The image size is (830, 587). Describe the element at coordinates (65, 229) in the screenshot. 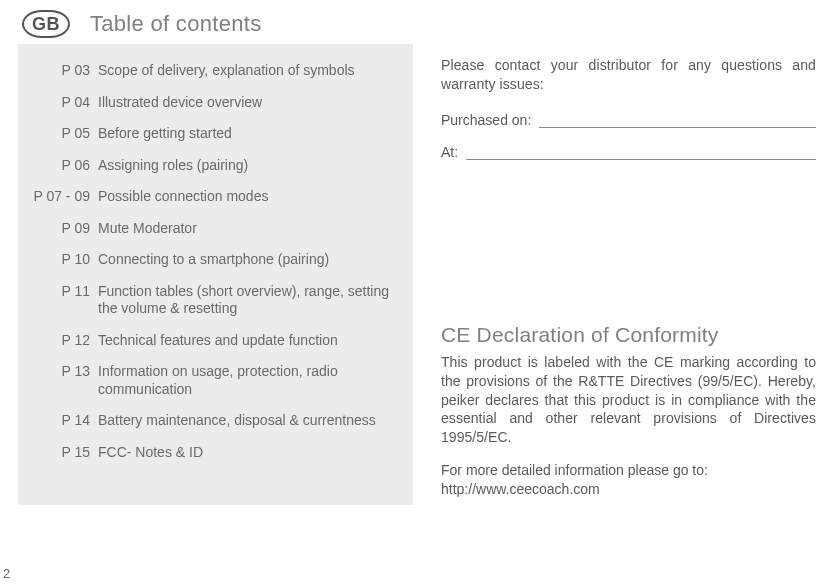

I see `toc-page: P 09` at that location.